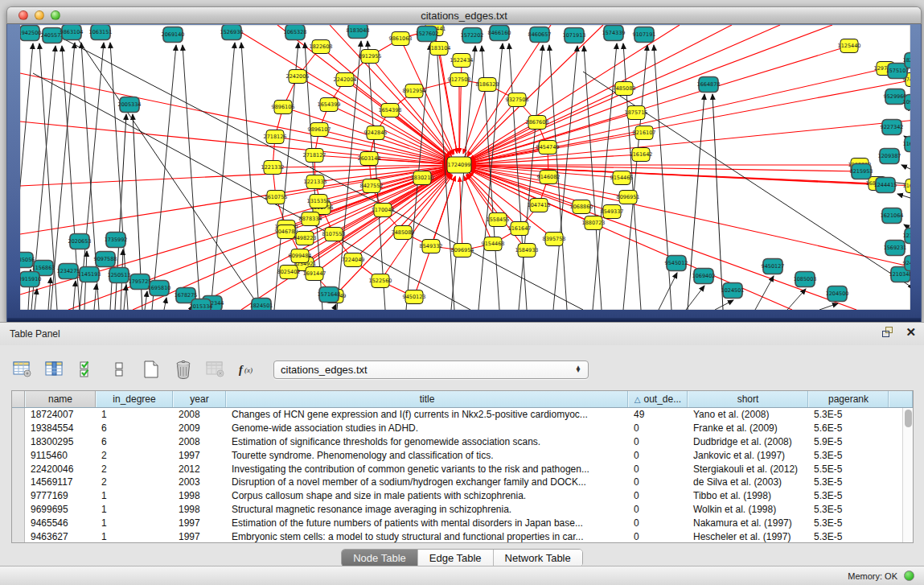 This screenshot has width=924, height=585. What do you see at coordinates (748, 428) in the screenshot?
I see `table-cell: Franke et al. (2009)` at bounding box center [748, 428].